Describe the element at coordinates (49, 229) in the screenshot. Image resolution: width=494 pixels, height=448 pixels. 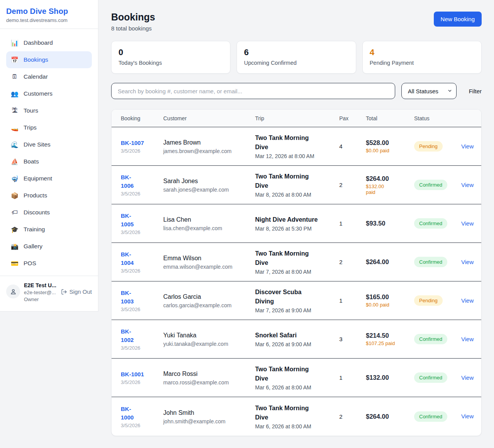
I see `sidebar-item-training: 🎓 Training` at that location.